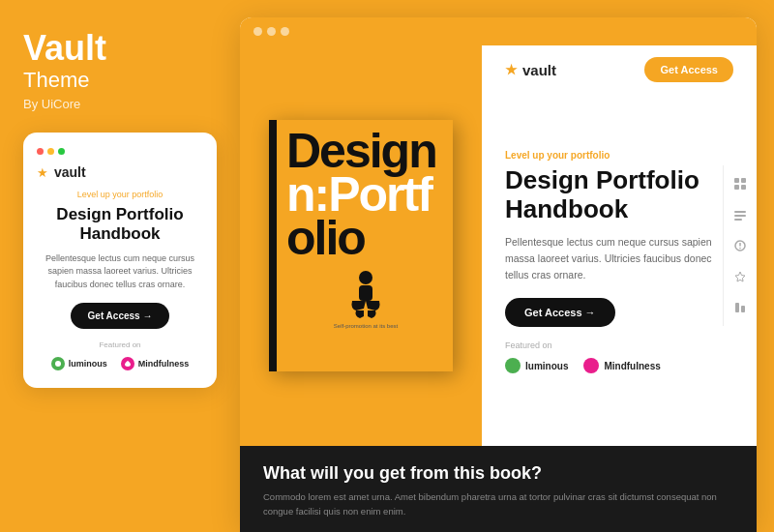 The image size is (774, 532). I want to click on hero-heading: Design Portfolio Handbook, so click(619, 195).